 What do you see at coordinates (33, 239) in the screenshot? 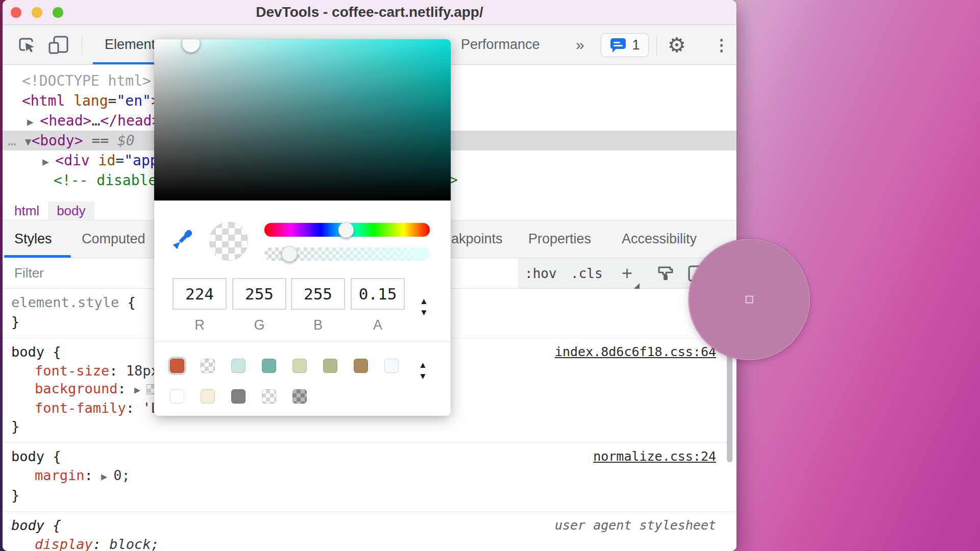
I see `tab-styles: Styles` at bounding box center [33, 239].